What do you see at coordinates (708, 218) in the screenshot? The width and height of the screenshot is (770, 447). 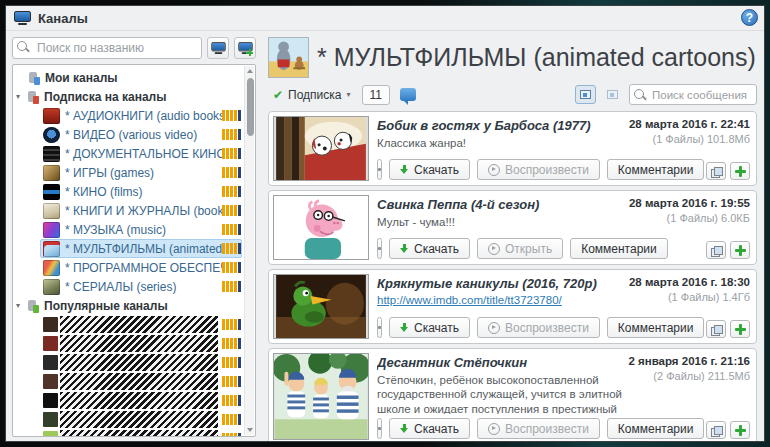 I see `post-files: (1 Файлы) 6.0КБ` at bounding box center [708, 218].